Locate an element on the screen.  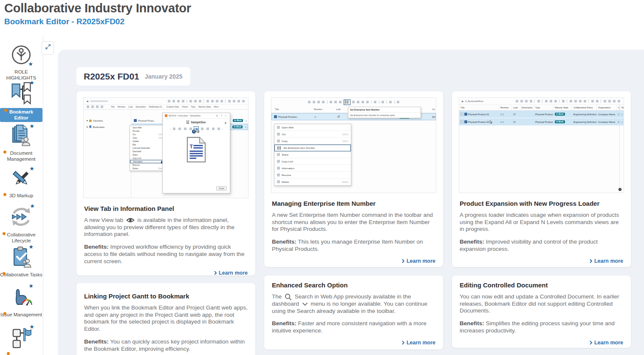
mini-tooltip: Set Enterprise Item Number Set Enterpris… is located at coordinates (384, 112).